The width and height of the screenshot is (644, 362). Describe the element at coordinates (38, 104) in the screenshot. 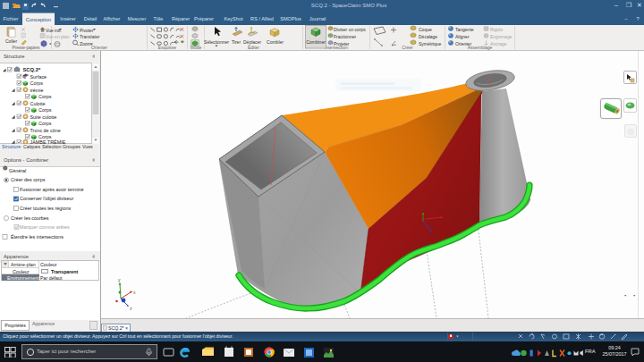

I see `svg-text: Culotte` at that location.